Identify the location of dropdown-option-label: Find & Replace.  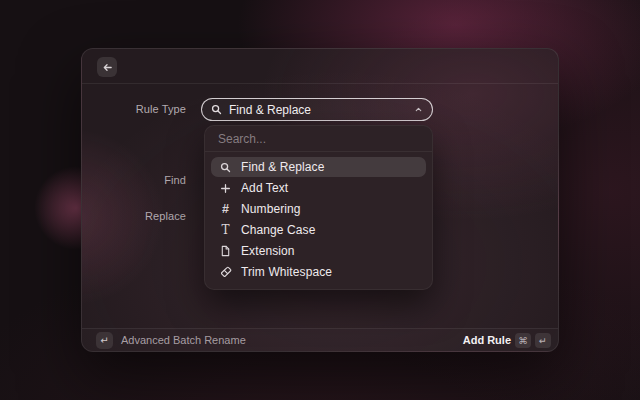
(282, 167).